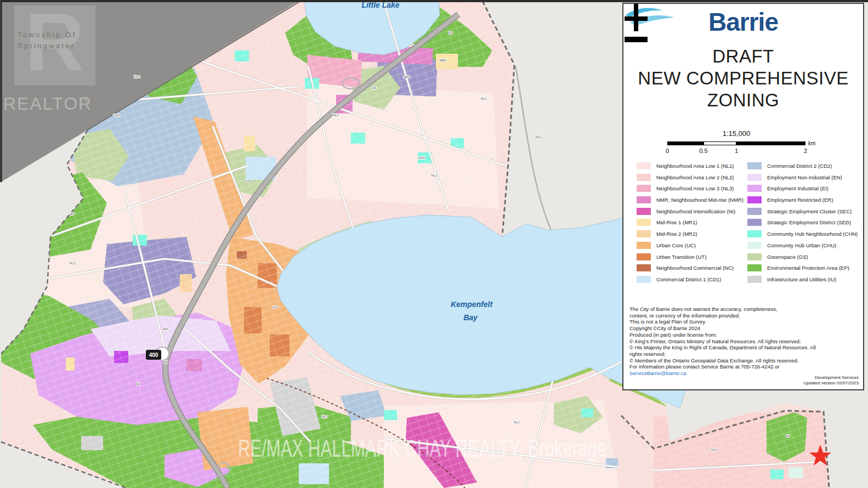 Image resolution: width=868 pixels, height=488 pixels. I want to click on parcel-code-label: EI, so click(138, 384).